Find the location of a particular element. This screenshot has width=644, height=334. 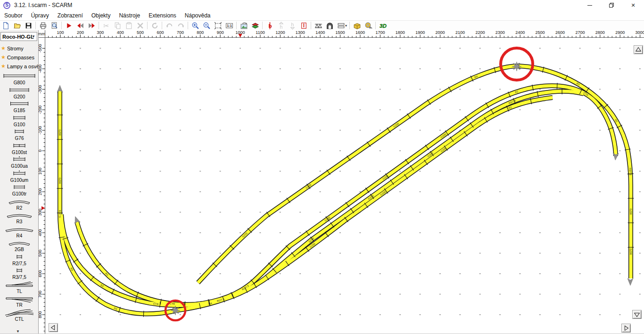

print-preview-button is located at coordinates (54, 25).